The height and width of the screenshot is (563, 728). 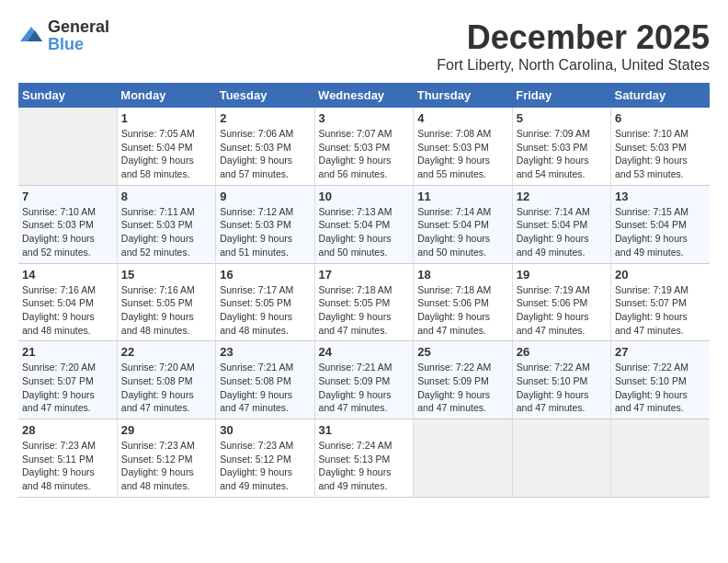 What do you see at coordinates (660, 197) in the screenshot?
I see `day-number: 13` at bounding box center [660, 197].